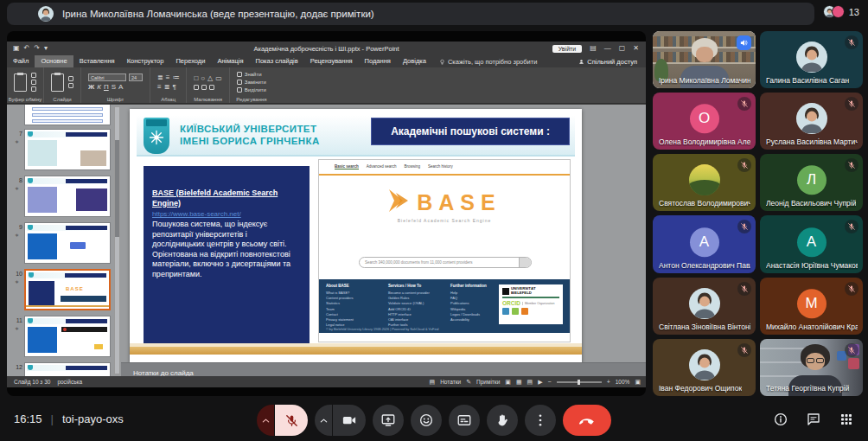 The width and height of the screenshot is (868, 441). I want to click on slide-number: 11, so click(17, 320).